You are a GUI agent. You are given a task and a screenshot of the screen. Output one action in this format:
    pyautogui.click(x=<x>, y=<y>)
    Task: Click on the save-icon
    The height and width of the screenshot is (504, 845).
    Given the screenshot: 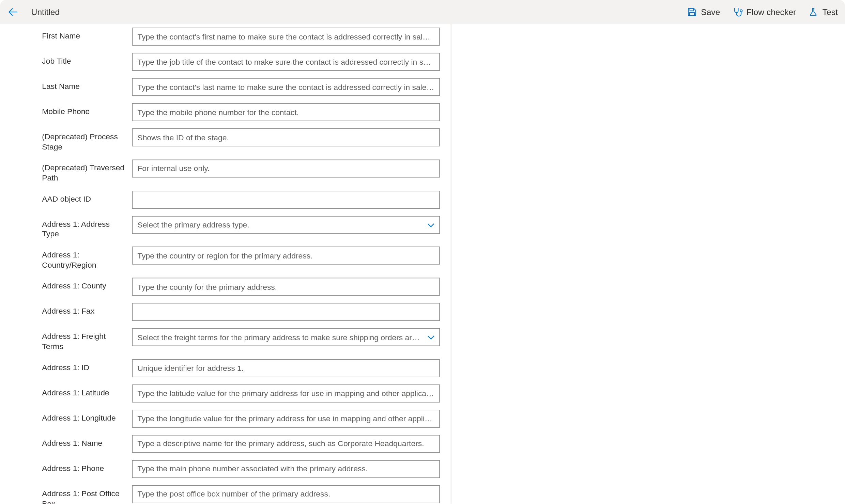 What is the action you would take?
    pyautogui.click(x=692, y=12)
    